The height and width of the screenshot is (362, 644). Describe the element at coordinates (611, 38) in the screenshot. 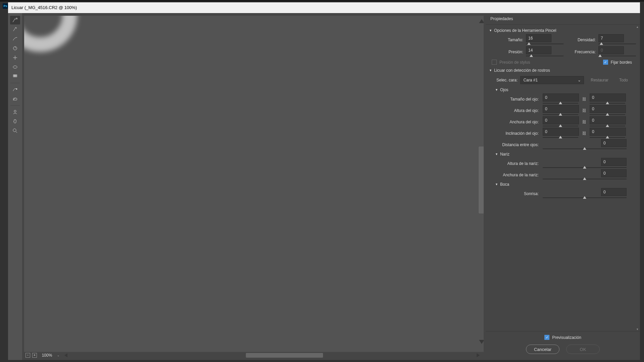

I see `density-input` at that location.